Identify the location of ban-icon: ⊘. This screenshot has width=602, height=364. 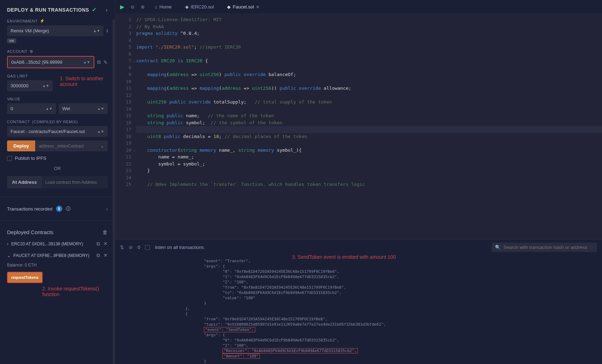
(131, 247).